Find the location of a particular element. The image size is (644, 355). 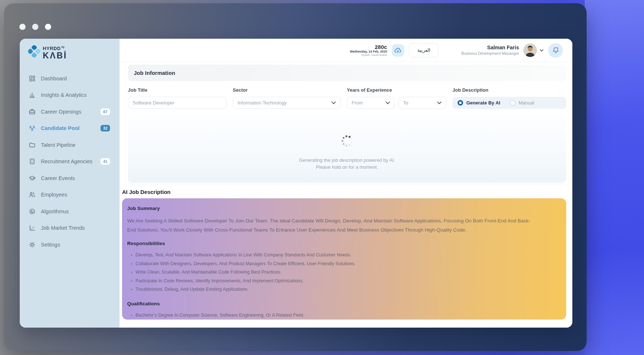

sector-select: Information Technology is located at coordinates (287, 103).